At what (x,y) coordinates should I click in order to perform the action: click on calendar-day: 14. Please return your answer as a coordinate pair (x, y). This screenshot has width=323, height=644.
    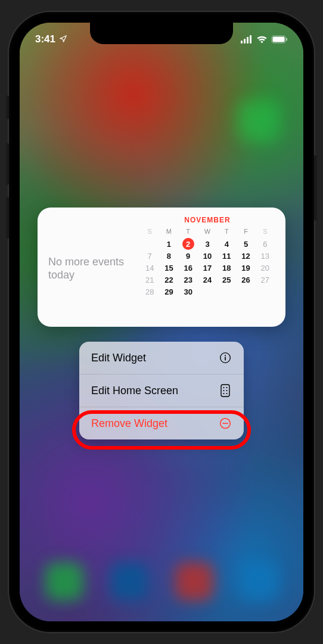
    Looking at the image, I should click on (150, 268).